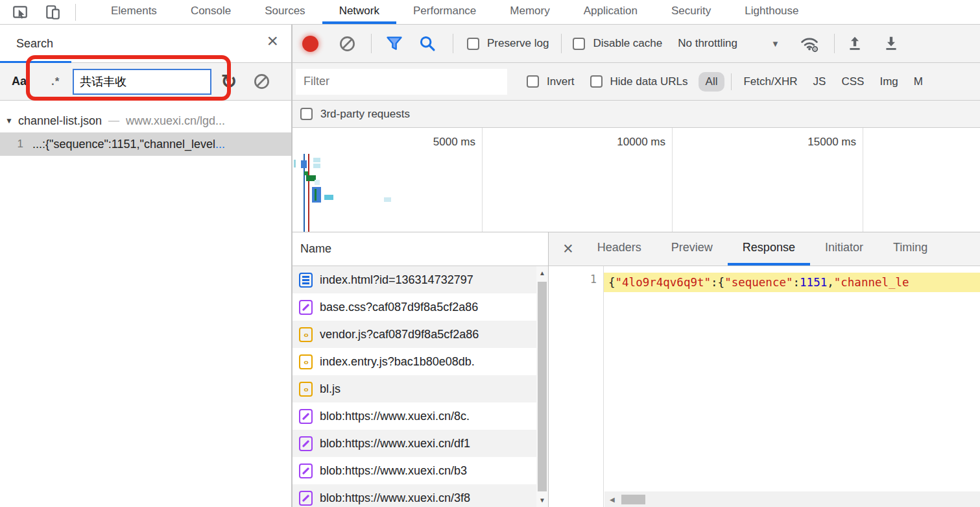  What do you see at coordinates (473, 44) in the screenshot?
I see `preserve-log-checkbox` at bounding box center [473, 44].